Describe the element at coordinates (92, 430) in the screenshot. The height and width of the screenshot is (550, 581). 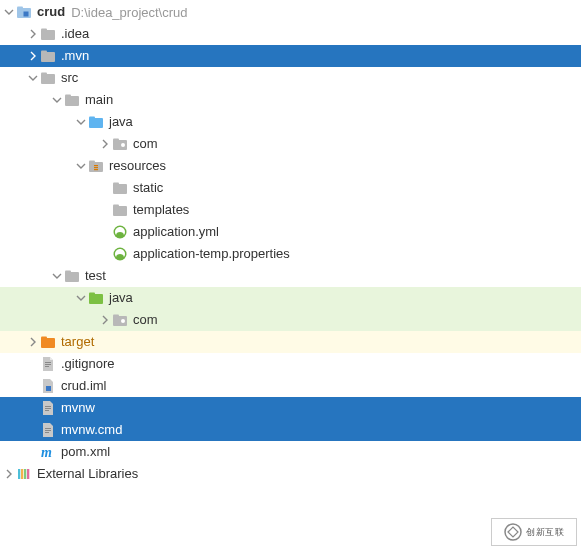
I see `node-label: mvnw.cmd` at that location.